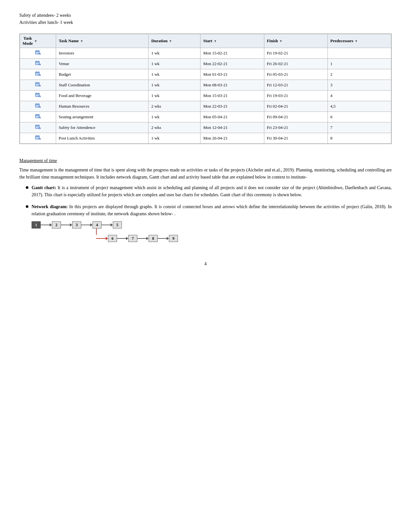  What do you see at coordinates (171, 41) in the screenshot?
I see `duration-arrow-icon: ▼` at bounding box center [171, 41].